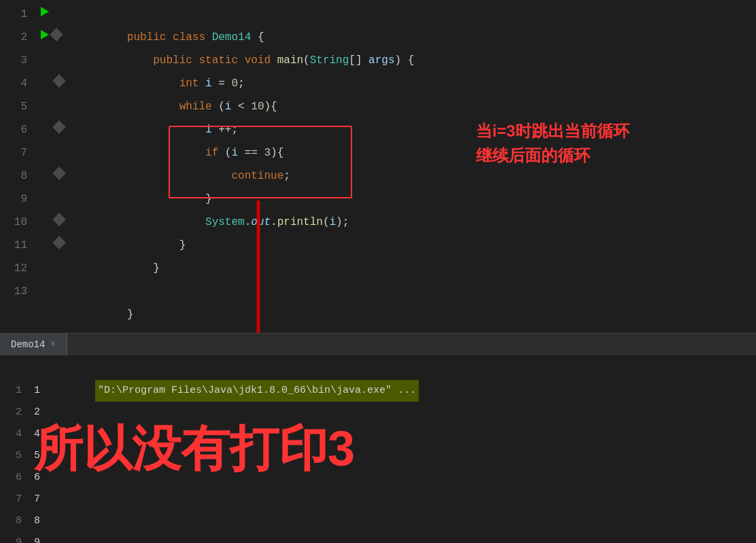  I want to click on line-numbers: 1 2 3 4 5 6 7 8 9 10 11 12 13, so click(17, 167).